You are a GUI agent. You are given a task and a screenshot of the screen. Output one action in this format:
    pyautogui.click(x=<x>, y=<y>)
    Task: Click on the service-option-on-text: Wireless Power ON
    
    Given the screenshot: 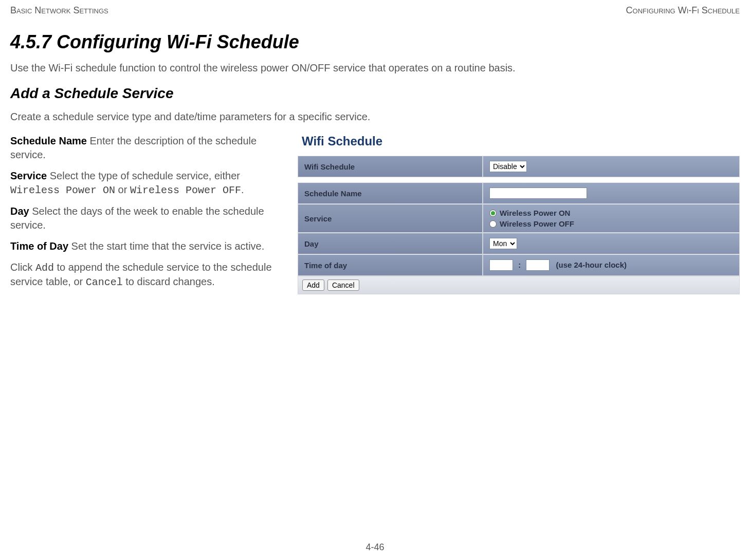 What is the action you would take?
    pyautogui.click(x=63, y=190)
    